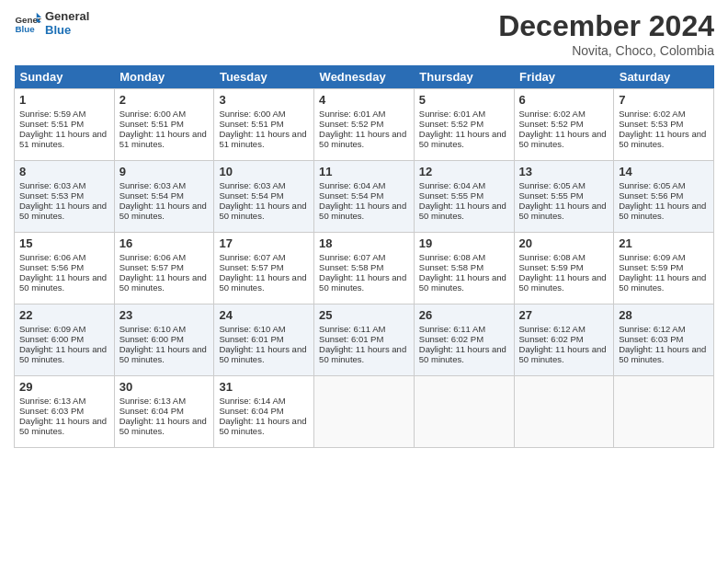 The width and height of the screenshot is (728, 563). Describe the element at coordinates (364, 269) in the screenshot. I see `cell-dec18: 18 Sunrise: 6:07 AMSunset: 5:58 PMDaylig…` at that location.